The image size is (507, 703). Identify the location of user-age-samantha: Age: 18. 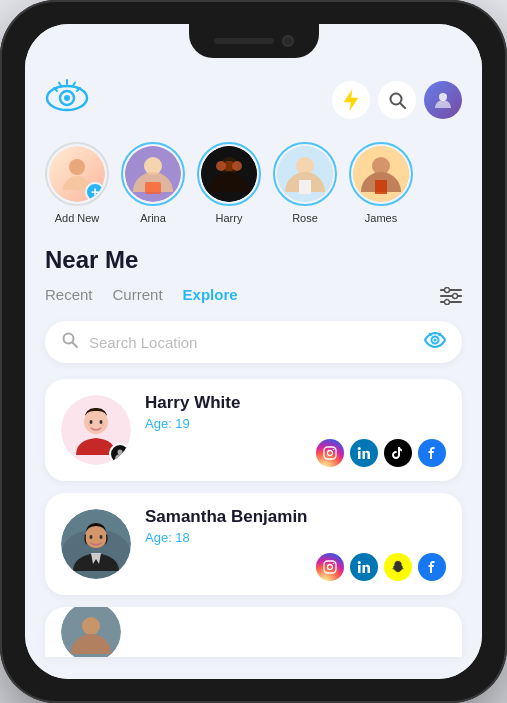
(296, 538).